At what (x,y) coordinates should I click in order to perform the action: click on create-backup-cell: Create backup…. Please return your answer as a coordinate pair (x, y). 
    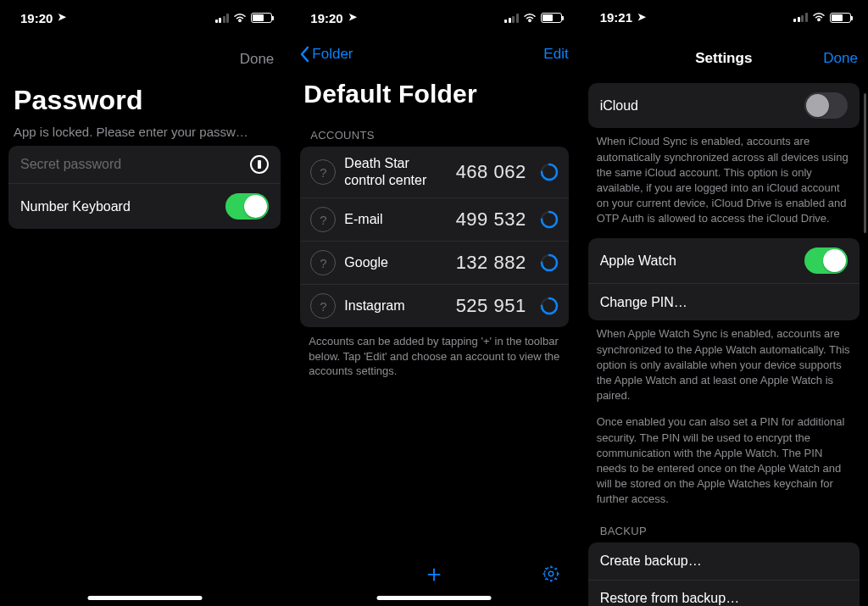
    Looking at the image, I should click on (724, 561).